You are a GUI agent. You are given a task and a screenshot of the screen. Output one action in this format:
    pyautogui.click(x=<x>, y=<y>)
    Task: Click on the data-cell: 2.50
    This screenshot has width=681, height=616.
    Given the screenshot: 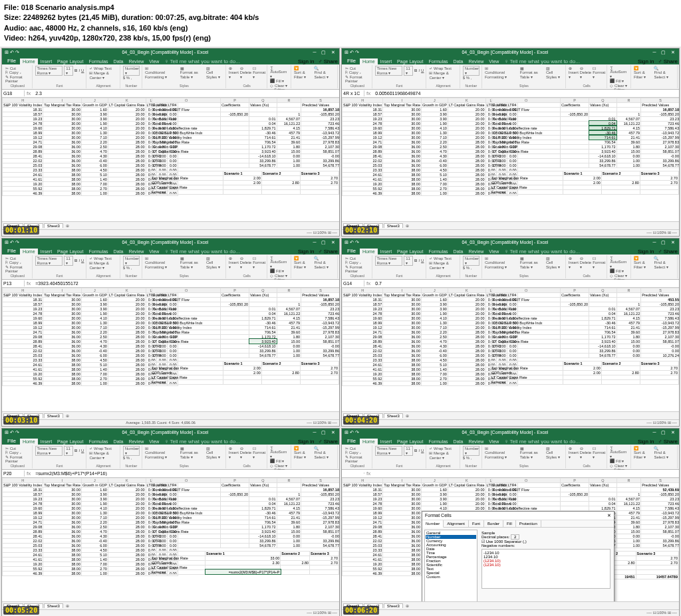 What is the action you would take?
    pyautogui.click(x=94, y=146)
    